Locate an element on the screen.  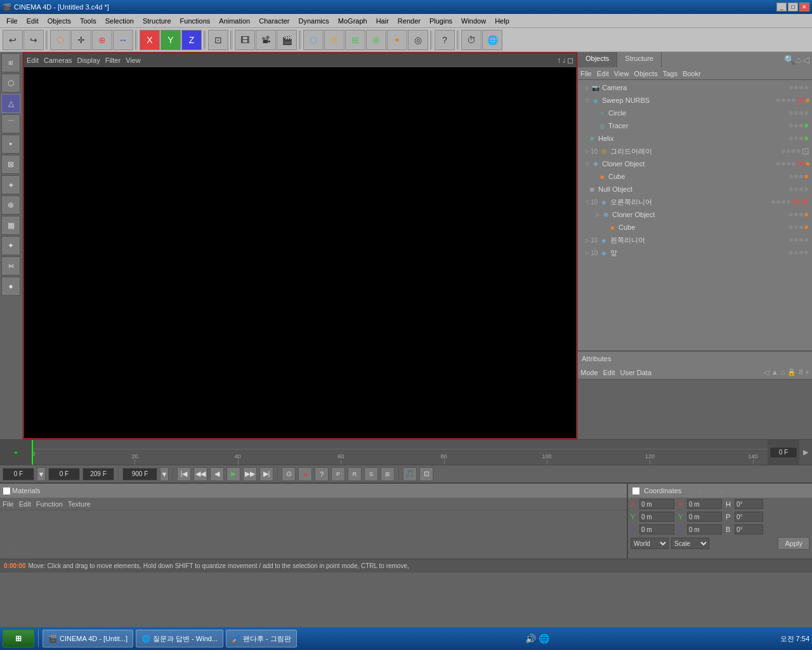
extra-btn-2: ⊡ is located at coordinates (426, 474).